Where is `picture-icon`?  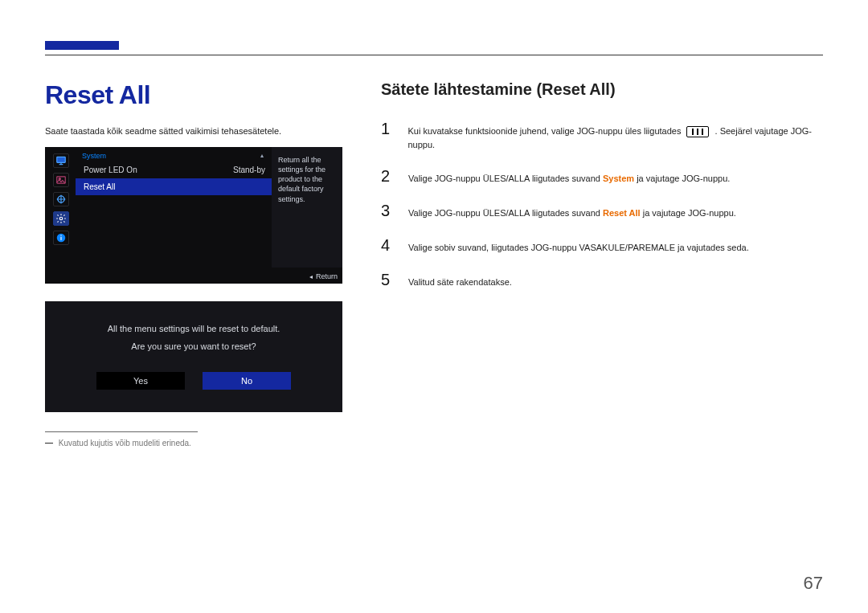 picture-icon is located at coordinates (61, 180).